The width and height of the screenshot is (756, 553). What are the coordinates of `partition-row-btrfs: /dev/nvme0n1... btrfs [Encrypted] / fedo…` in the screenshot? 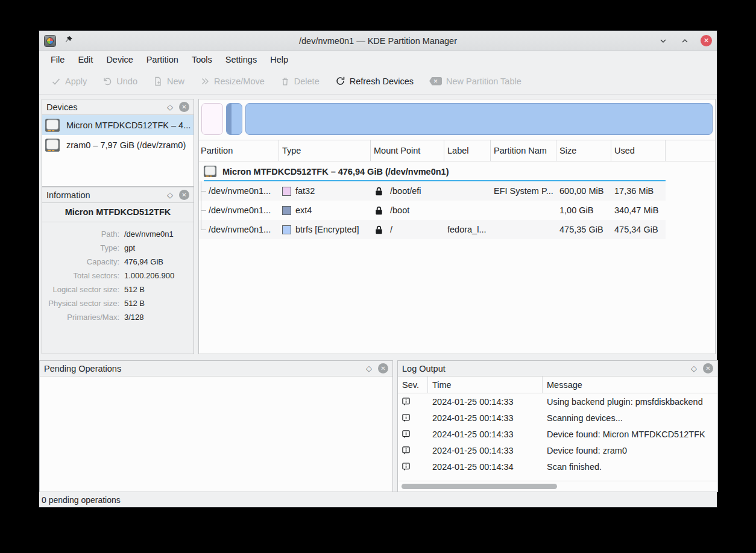 It's located at (432, 230).